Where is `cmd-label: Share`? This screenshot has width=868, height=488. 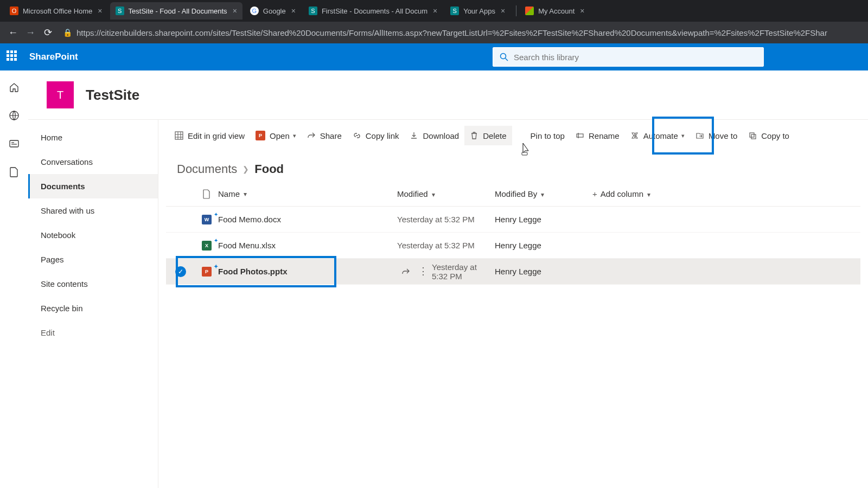 cmd-label: Share is located at coordinates (331, 136).